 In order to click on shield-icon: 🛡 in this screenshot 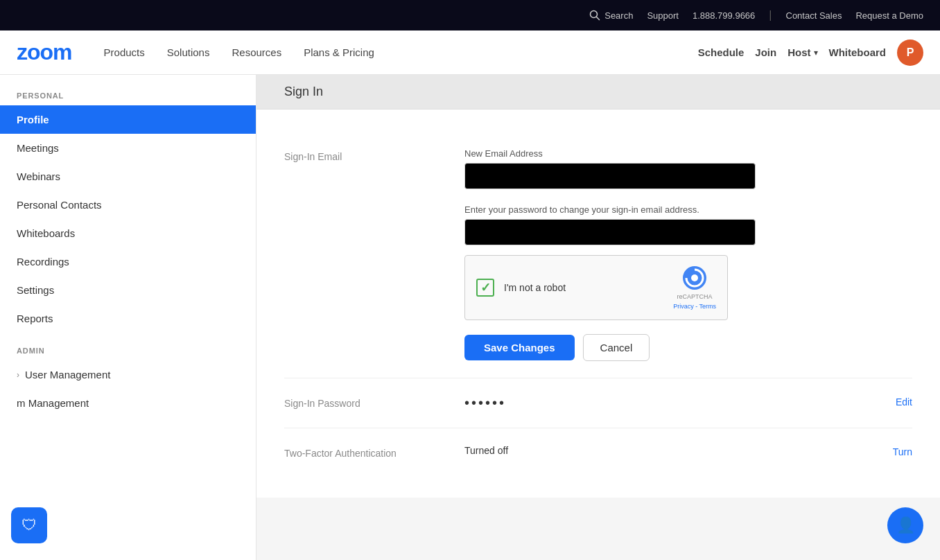, I will do `click(29, 525)`.